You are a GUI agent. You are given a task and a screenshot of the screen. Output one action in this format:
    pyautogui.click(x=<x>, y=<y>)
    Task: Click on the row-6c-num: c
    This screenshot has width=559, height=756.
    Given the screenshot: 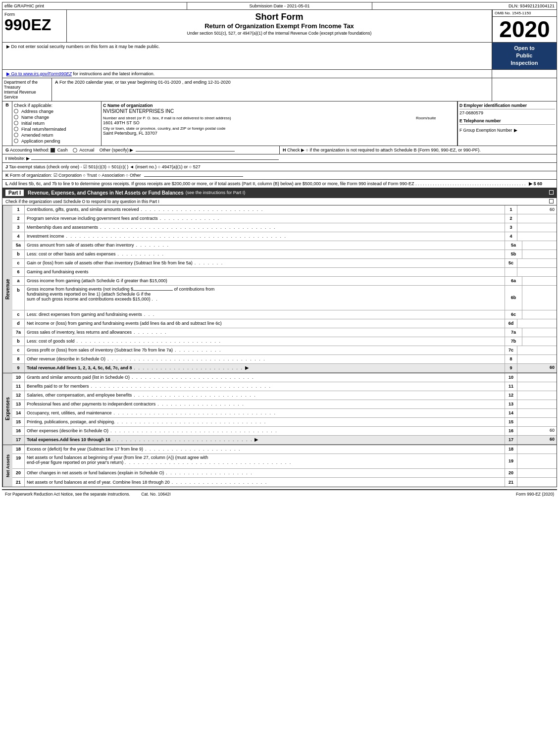 What is the action you would take?
    pyautogui.click(x=19, y=315)
    